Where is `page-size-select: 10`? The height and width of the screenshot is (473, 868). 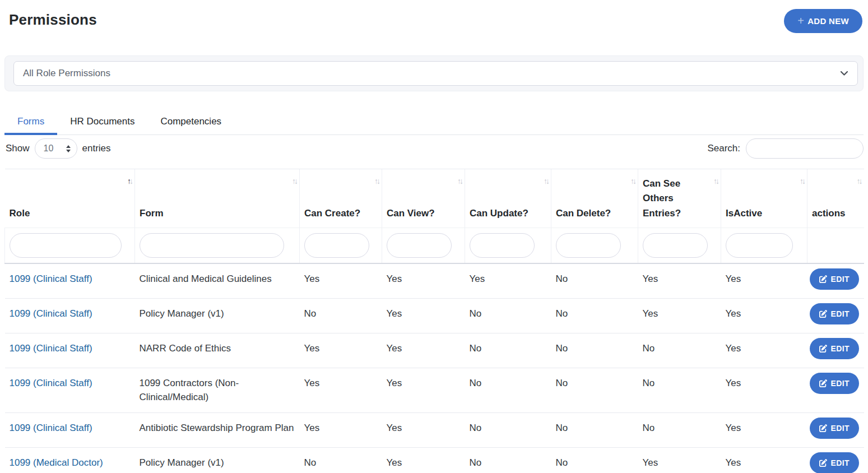
page-size-select: 10 is located at coordinates (56, 149).